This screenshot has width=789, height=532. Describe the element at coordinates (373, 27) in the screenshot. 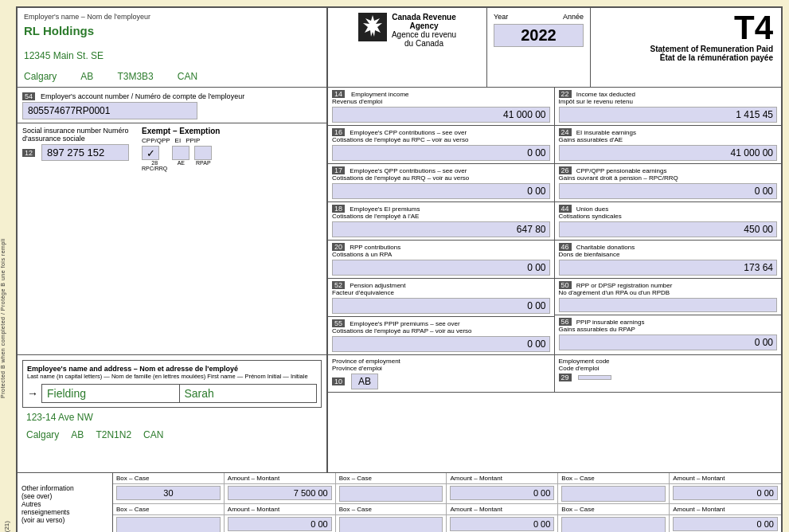

I see `maple-leaf-icon` at that location.